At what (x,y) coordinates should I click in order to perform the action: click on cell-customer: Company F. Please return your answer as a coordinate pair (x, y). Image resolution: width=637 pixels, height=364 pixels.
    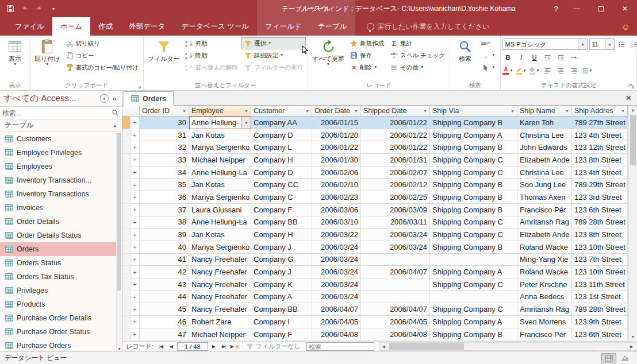
    Looking at the image, I should click on (282, 335).